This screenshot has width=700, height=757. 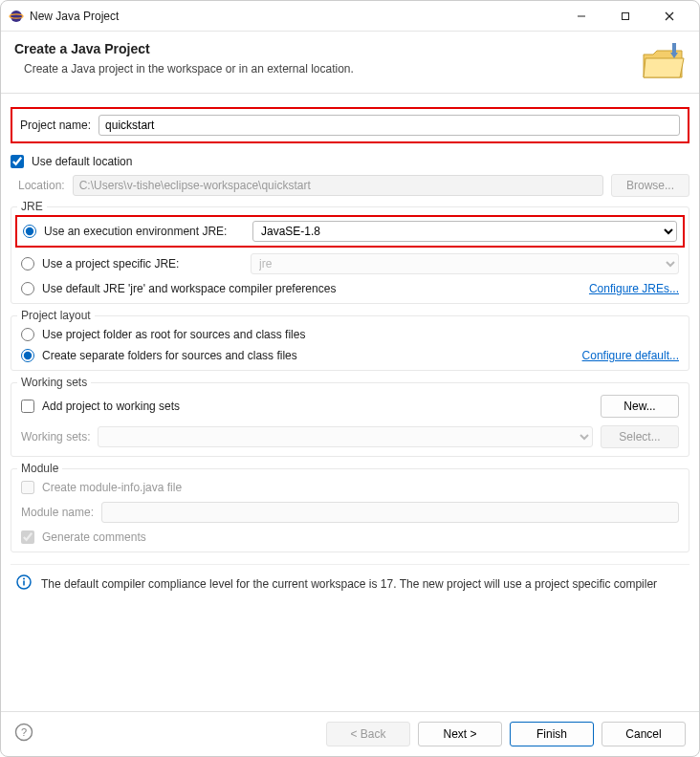 I want to click on next-button: Next >, so click(x=460, y=734).